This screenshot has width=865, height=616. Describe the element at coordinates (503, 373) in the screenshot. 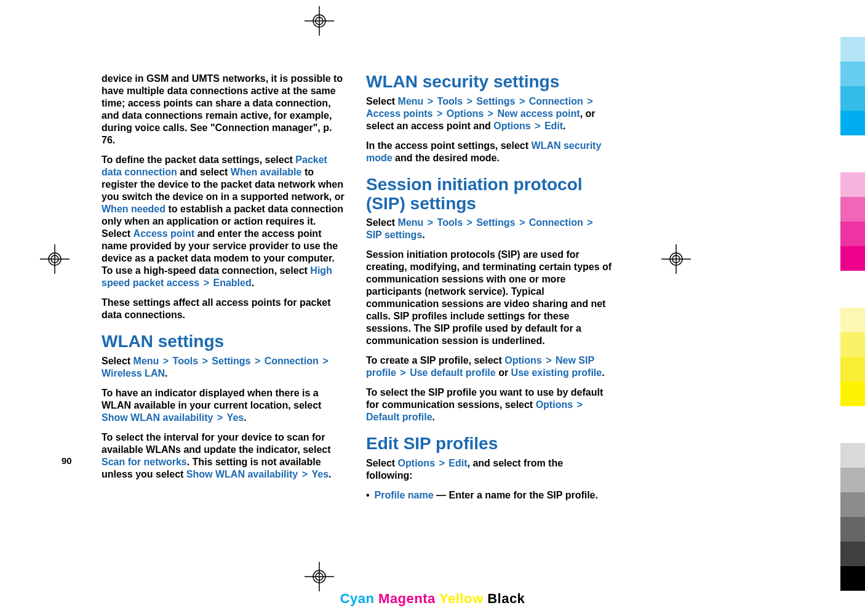

I see `text: or` at that location.